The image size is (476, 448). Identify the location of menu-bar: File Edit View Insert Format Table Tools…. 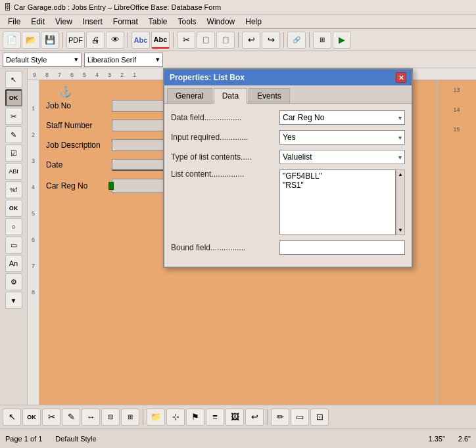
(238, 22).